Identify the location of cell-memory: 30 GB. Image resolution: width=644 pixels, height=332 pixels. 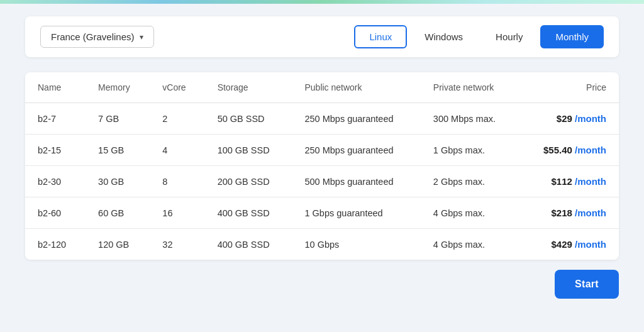
(118, 182).